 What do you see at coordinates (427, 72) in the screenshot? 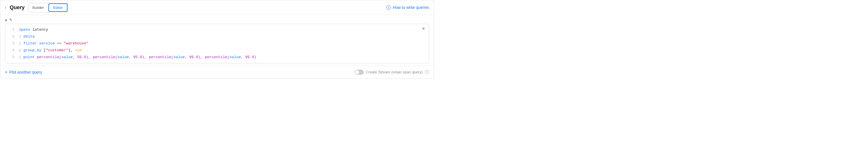
I see `create-stream-help-icon: ?` at bounding box center [427, 72].